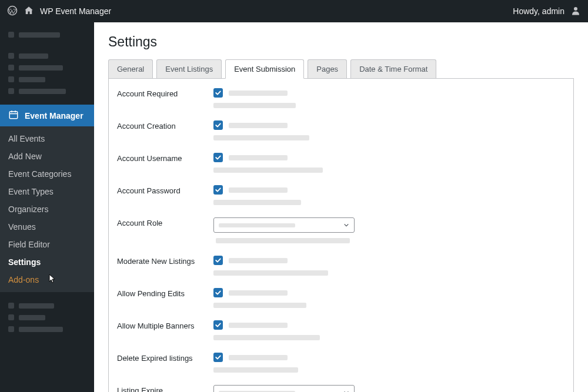  I want to click on admin-bar: WP Event Manager Howdy, admin, so click(294, 11).